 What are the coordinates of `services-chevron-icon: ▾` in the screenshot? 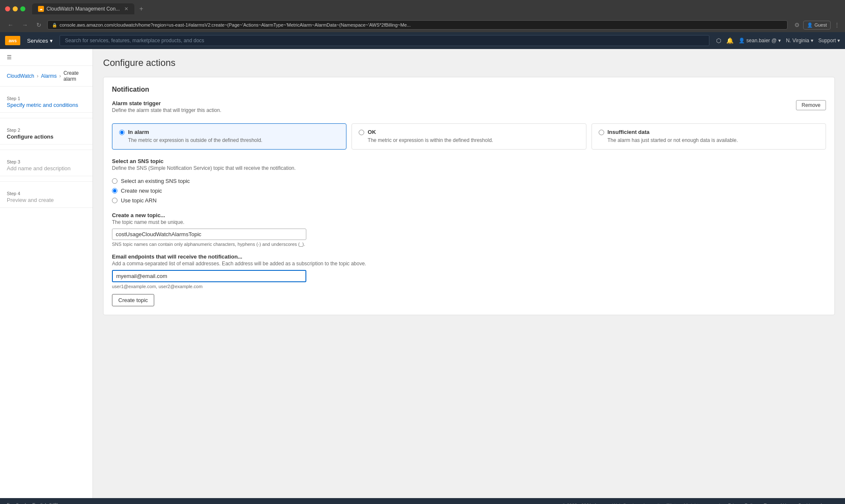 It's located at (52, 41).